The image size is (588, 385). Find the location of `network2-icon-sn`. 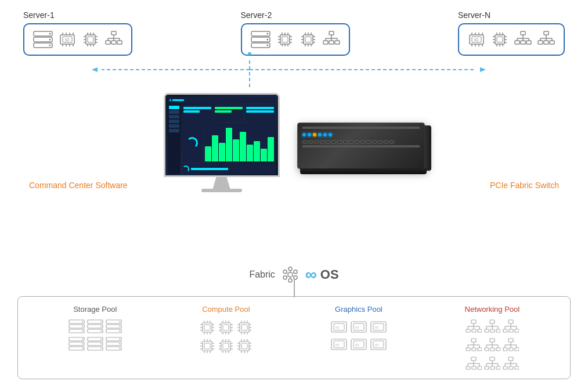

network2-icon-sn is located at coordinates (546, 39).